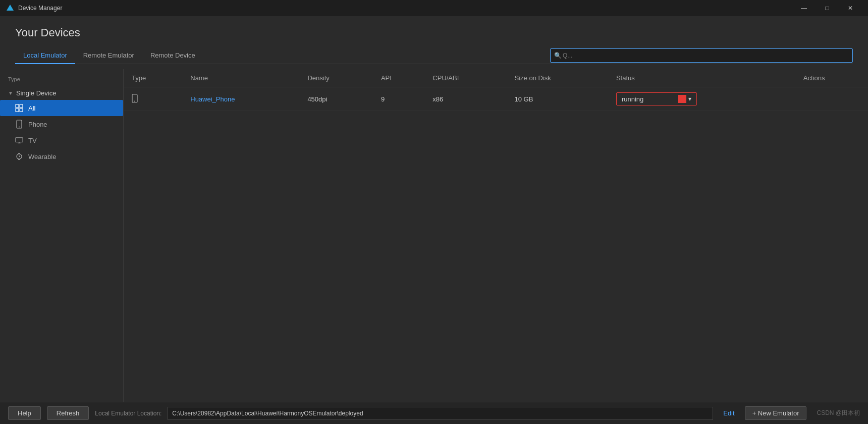 Image resolution: width=868 pixels, height=424 pixels. Describe the element at coordinates (434, 413) in the screenshot. I see `footer: Help Refresh Local Emulator Location: C:…` at that location.